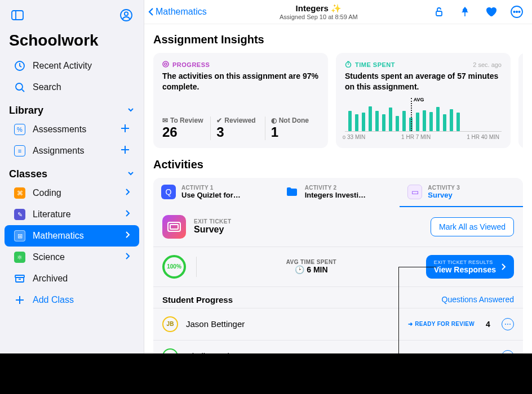 The height and width of the screenshot is (394, 532). Describe the element at coordinates (419, 100) in the screenshot. I see `avg-label: AVG` at that location.